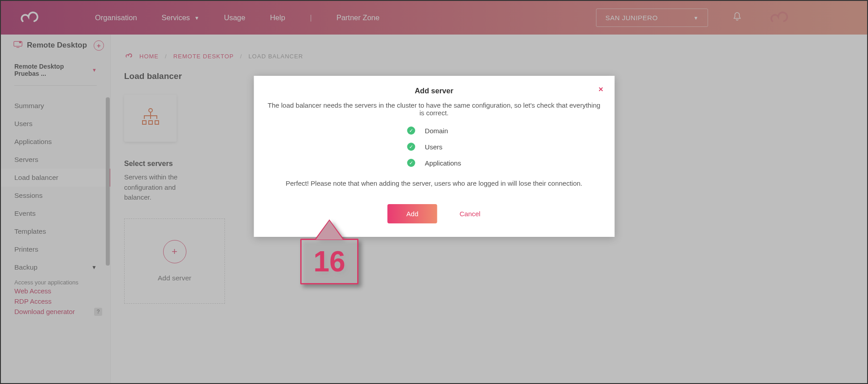 The height and width of the screenshot is (384, 868). Describe the element at coordinates (434, 163) in the screenshot. I see `check-item-applications: ✓ Applications` at that location.